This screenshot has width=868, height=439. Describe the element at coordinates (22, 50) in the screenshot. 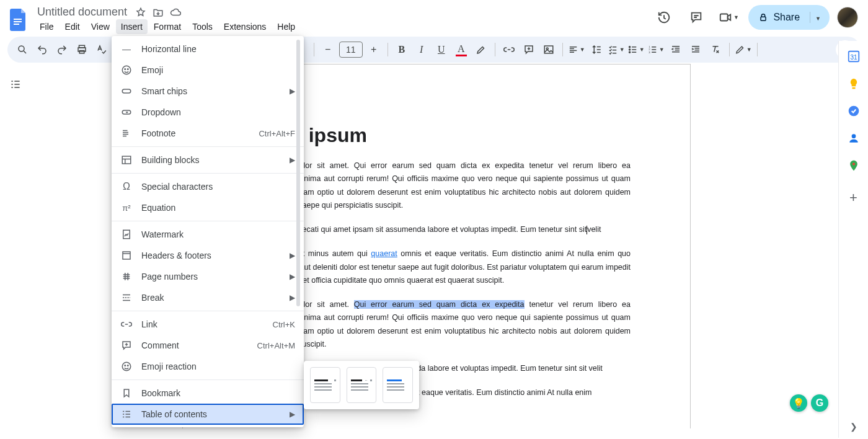

I see `search-icon` at that location.